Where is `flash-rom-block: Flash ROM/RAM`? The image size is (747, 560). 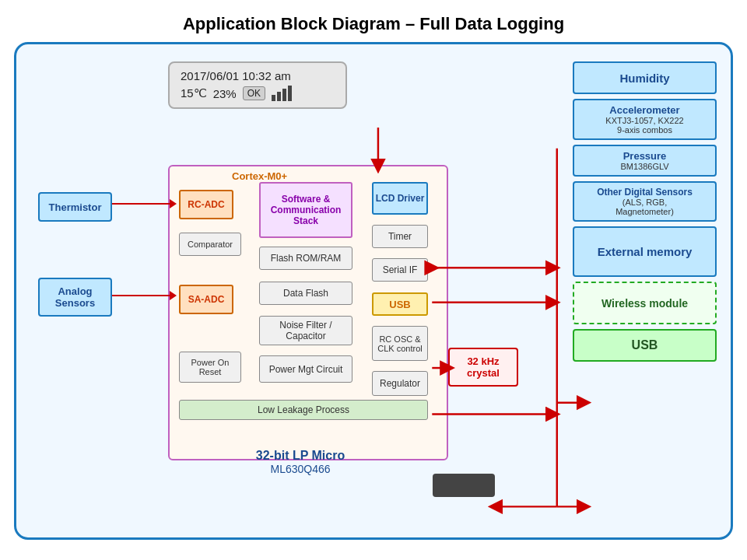 flash-rom-block: Flash ROM/RAM is located at coordinates (306, 258).